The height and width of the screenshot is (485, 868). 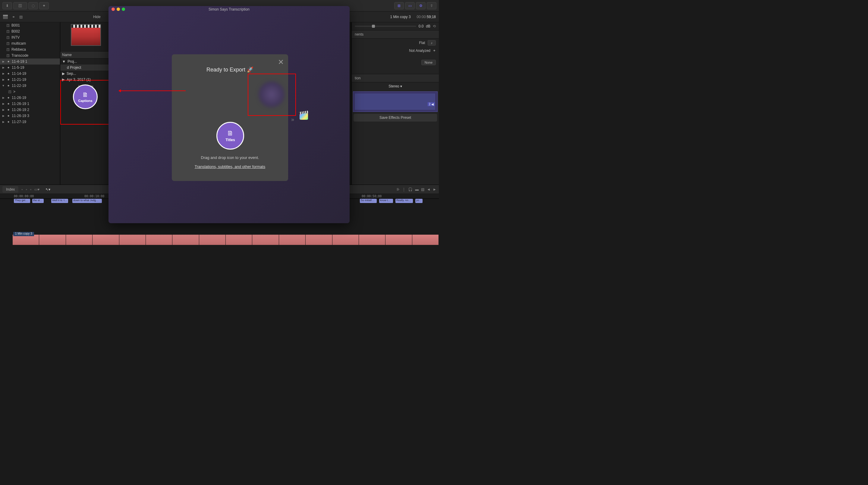 I want to click on media-icon: ▤, so click(x=21, y=17).